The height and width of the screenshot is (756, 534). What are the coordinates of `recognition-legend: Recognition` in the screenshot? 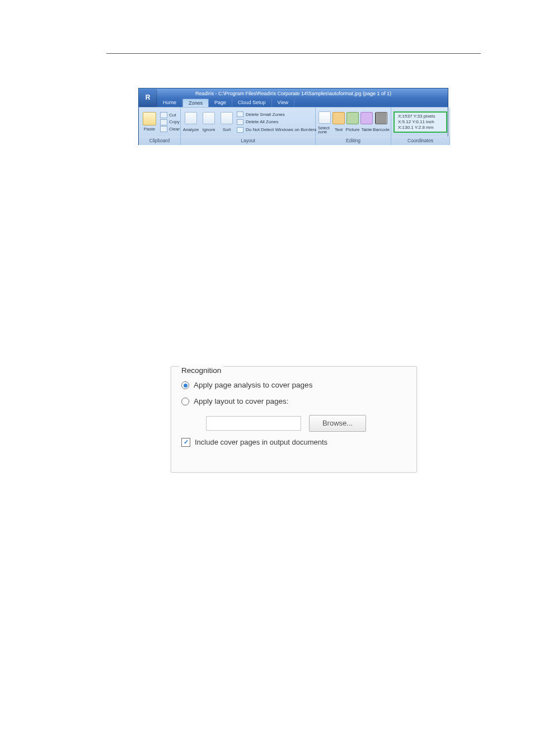 It's located at (202, 371).